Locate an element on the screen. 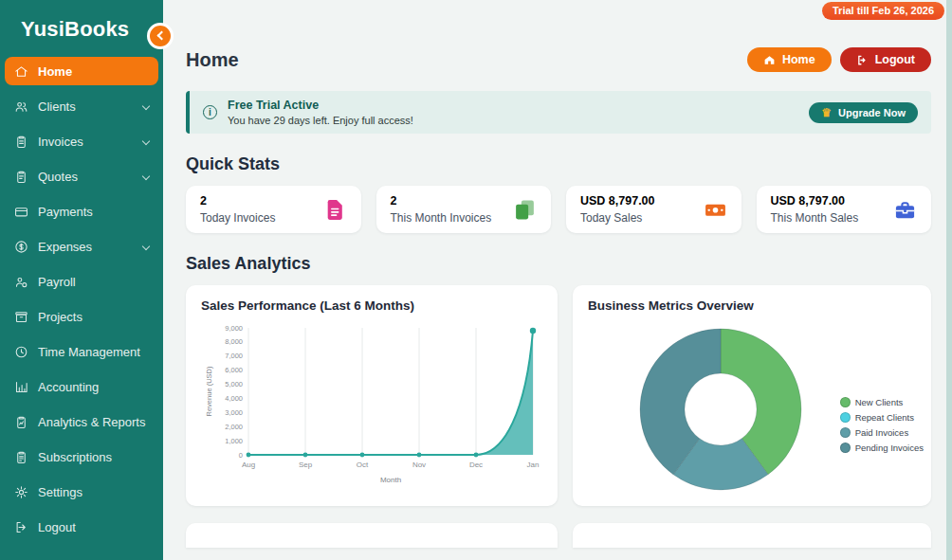  crown-icon: ♛ is located at coordinates (827, 113).